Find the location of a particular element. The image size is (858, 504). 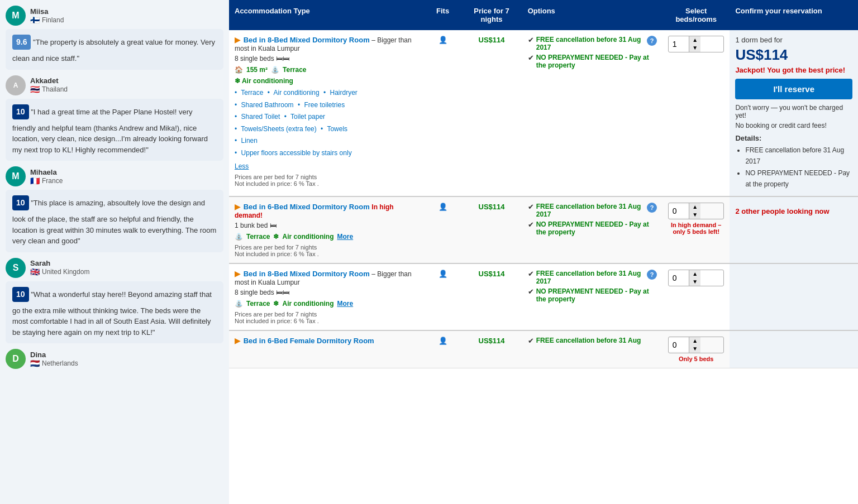

review-text-sarah: "What a wonderful stay here!! Beyond ama… is located at coordinates (112, 314).